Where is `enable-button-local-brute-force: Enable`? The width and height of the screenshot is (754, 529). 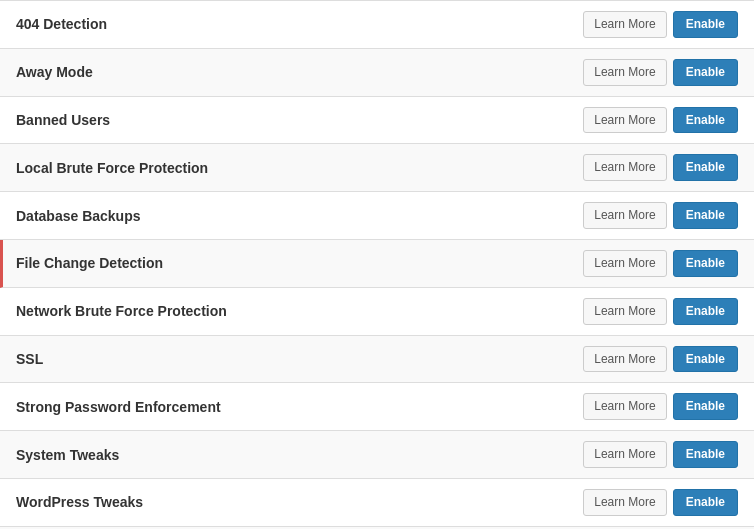 enable-button-local-brute-force: Enable is located at coordinates (706, 168).